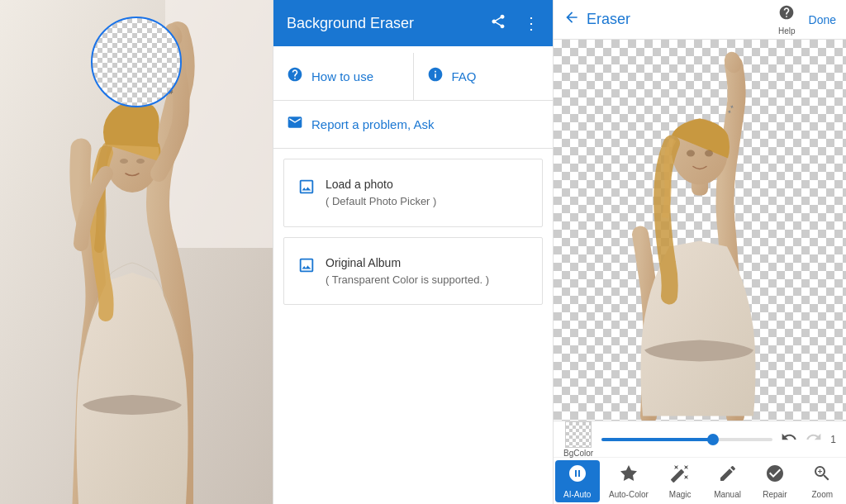 This screenshot has height=504, width=846. I want to click on report-label: Report a problem, Ask, so click(373, 124).